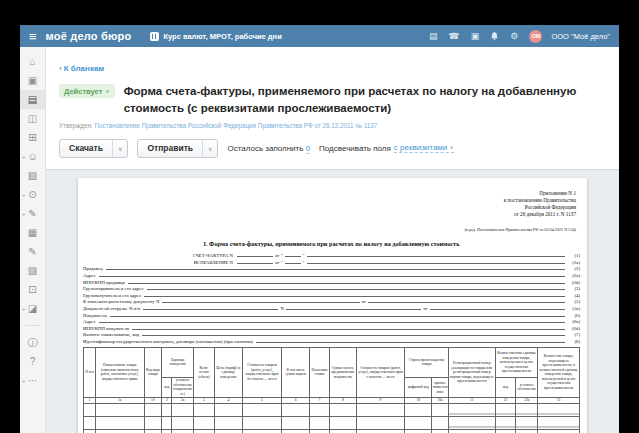 This screenshot has width=639, height=433. I want to click on doc-edit-icon: ✎, so click(32, 252).